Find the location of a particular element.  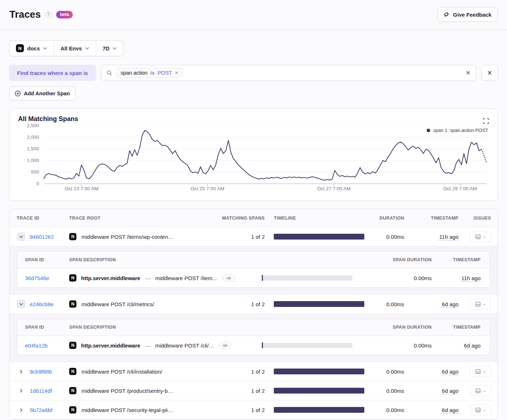

span-description: middleware POST /cli/… is located at coordinates (185, 346).